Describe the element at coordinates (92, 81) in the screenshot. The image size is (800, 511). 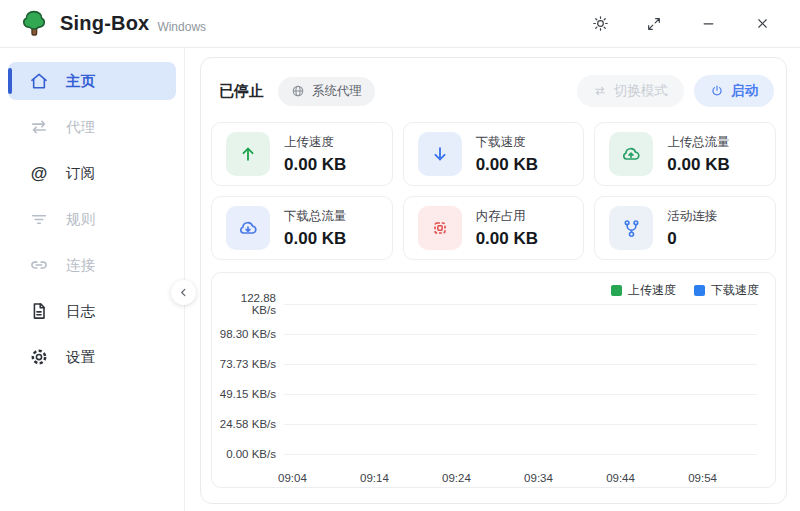
I see `sidebar-item-home: 主页` at that location.